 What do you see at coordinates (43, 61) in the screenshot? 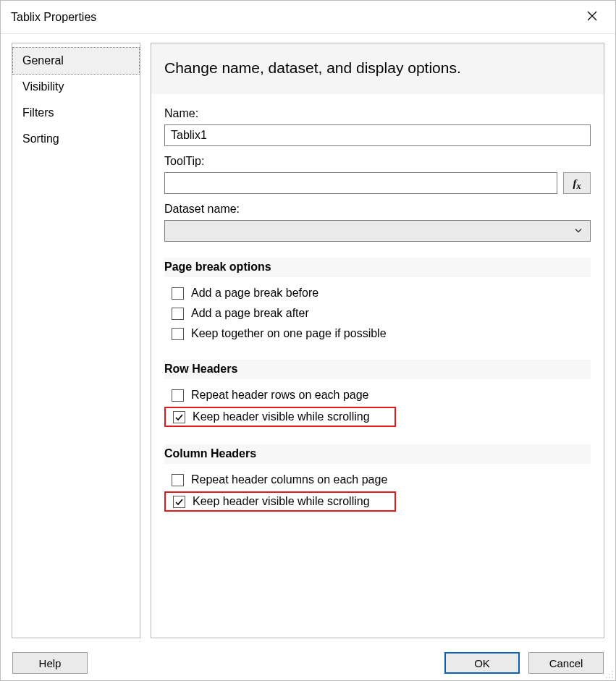
I see `sidebar-item-label: General` at bounding box center [43, 61].